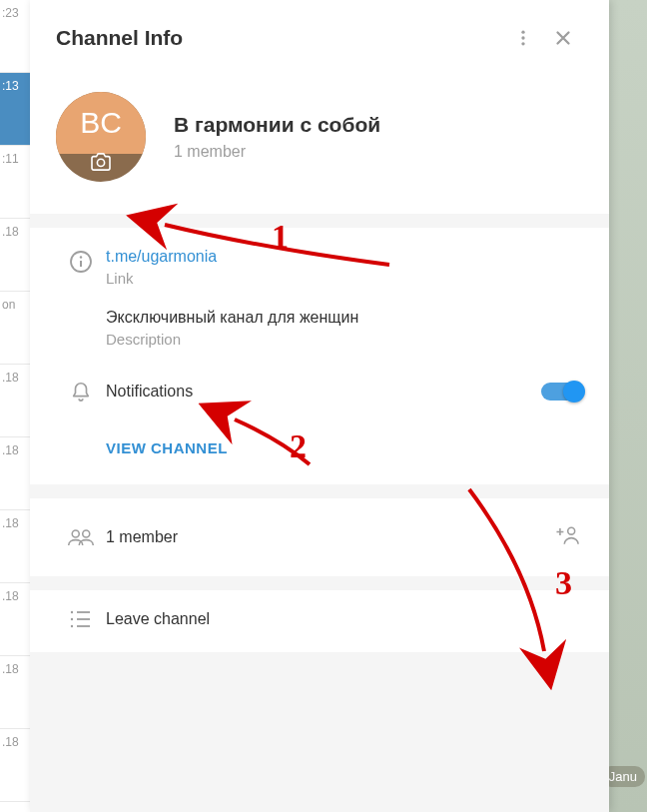 The image size is (647, 812). Describe the element at coordinates (344, 619) in the screenshot. I see `leave-channel-label: Leave channel` at that location.